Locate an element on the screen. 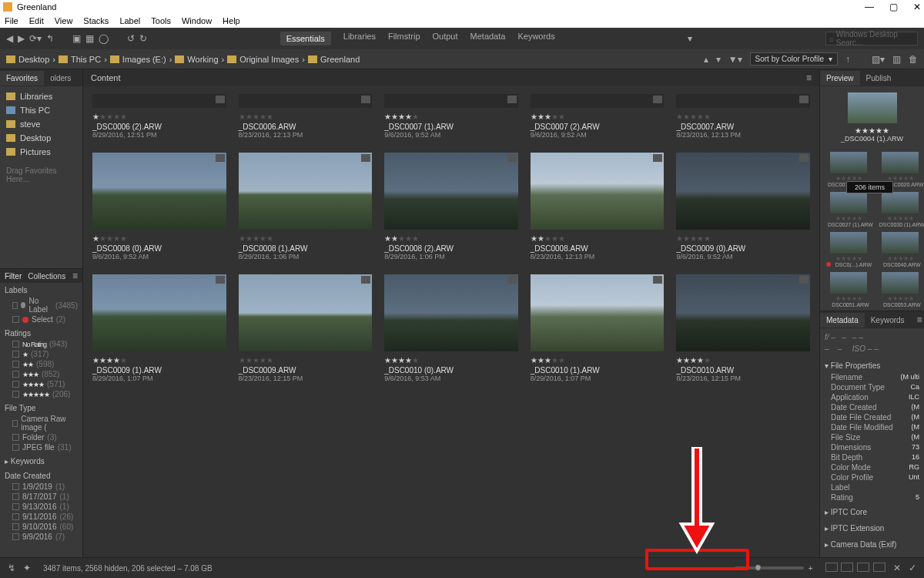 This screenshot has height=578, width=924. ratings-header: Ratings is located at coordinates (42, 333).